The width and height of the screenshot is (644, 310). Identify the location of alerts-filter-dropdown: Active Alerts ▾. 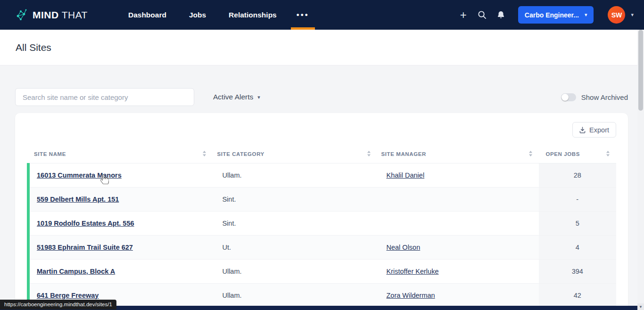
(237, 97).